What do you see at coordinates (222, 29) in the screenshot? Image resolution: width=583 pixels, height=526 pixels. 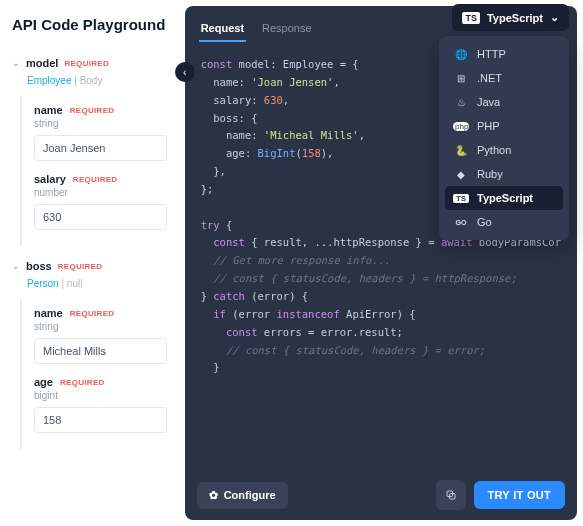 I see `tab-request: Request` at bounding box center [222, 29].